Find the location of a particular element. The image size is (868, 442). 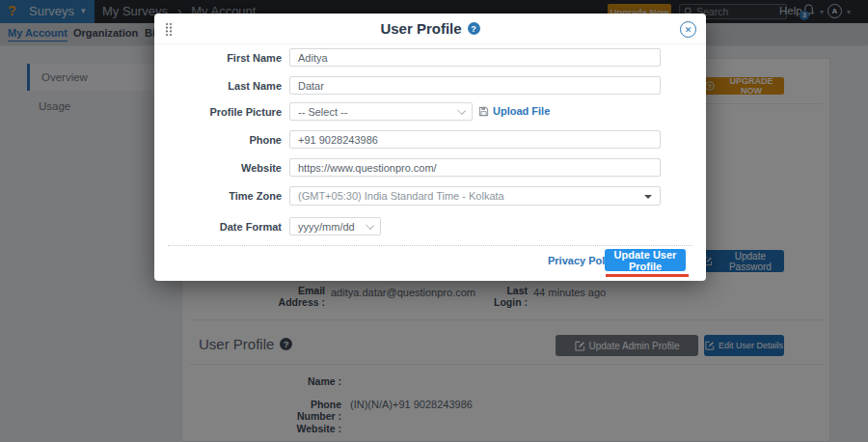

time-zone-label: Time Zone is located at coordinates (225, 196).